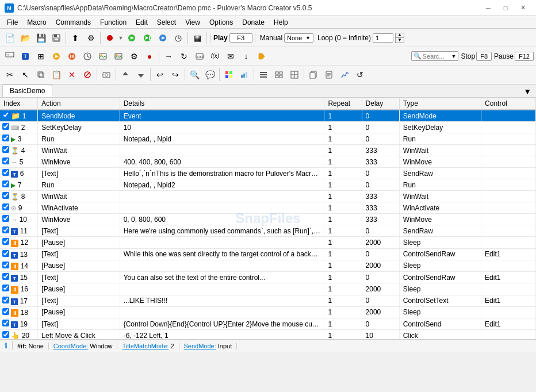 The width and height of the screenshot is (536, 392). Describe the element at coordinates (106, 75) in the screenshot. I see `screenshot-btn` at that location.